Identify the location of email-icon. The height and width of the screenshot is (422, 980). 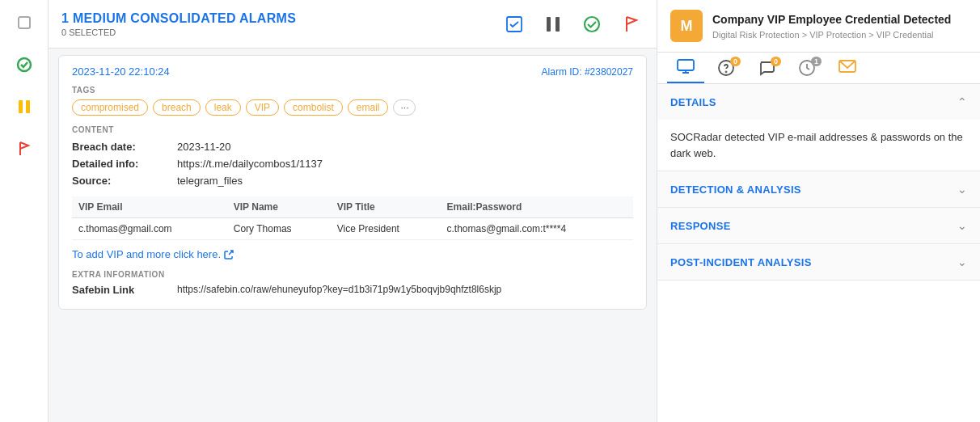
(847, 66).